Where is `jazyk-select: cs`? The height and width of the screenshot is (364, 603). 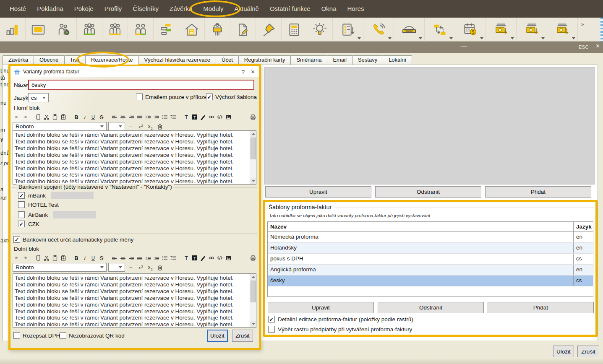 jazyk-select: cs is located at coordinates (39, 98).